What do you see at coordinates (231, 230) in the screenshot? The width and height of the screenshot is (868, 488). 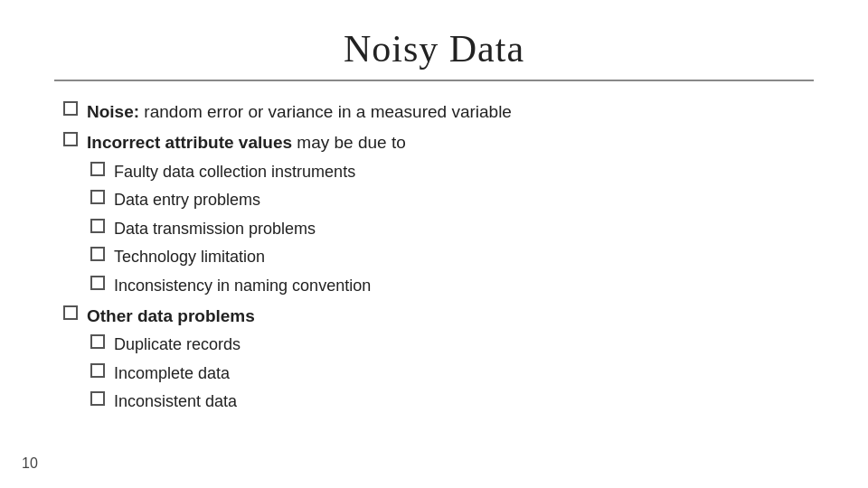 I see `list-item-data-transmission: Data transmission problems` at bounding box center [231, 230].